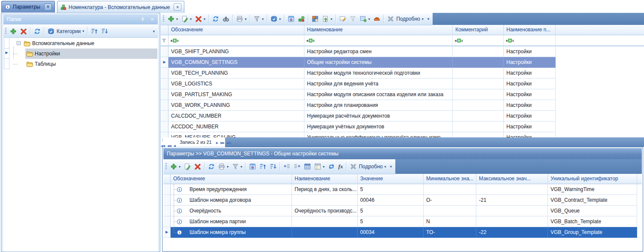  What do you see at coordinates (402, 94) in the screenshot?
I see `table-row: VGB_PARTLIST_MAKINGНастройки модуля опис…` at bounding box center [402, 94].